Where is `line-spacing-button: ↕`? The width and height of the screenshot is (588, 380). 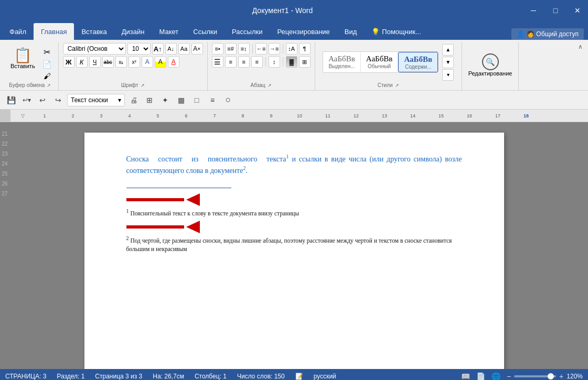 line-spacing-button: ↕ is located at coordinates (274, 62).